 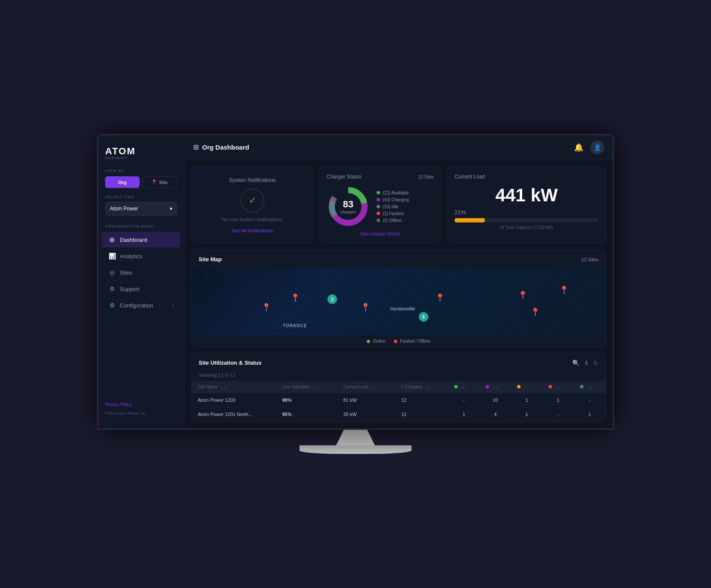 What do you see at coordinates (141, 305) in the screenshot?
I see `sidebar-item-configuration: ⚙ Configuration ›` at bounding box center [141, 305].